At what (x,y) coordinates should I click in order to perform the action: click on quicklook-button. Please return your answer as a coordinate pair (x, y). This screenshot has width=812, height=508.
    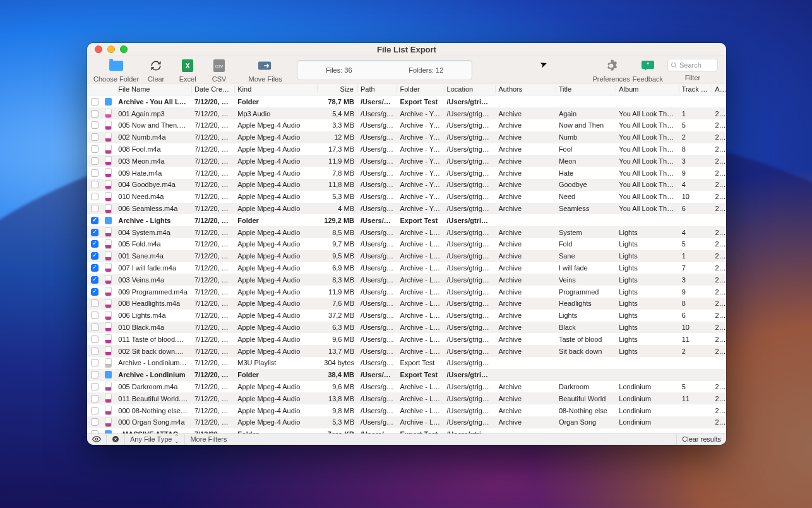
    Looking at the image, I should click on (97, 440).